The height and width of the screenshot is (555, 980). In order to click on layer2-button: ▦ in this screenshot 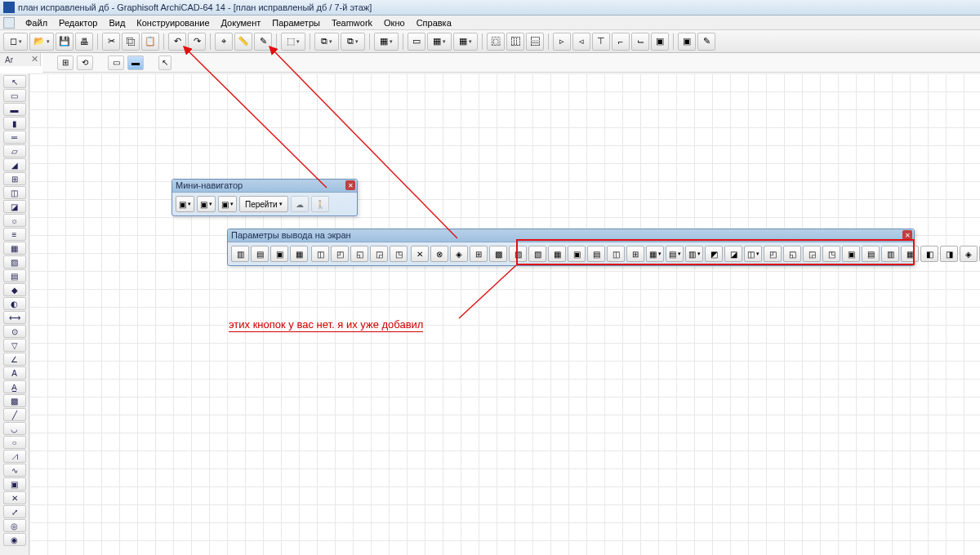, I will do `click(439, 42)`.